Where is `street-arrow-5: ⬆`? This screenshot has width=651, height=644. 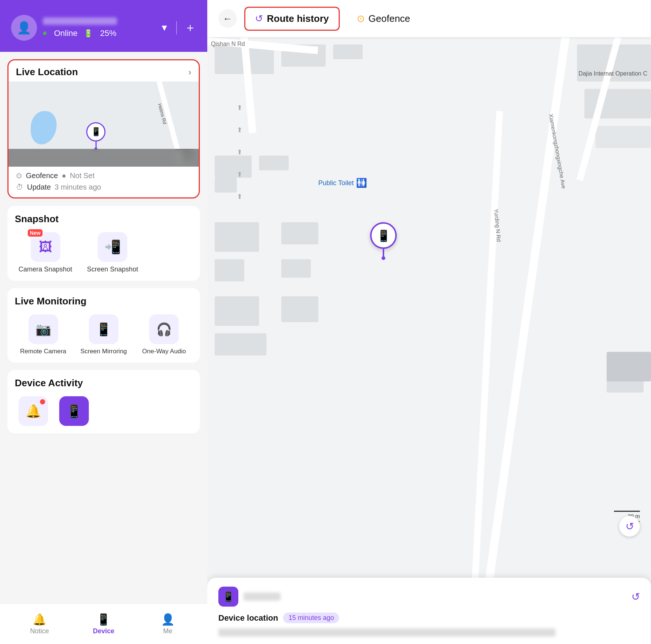 street-arrow-5: ⬆ is located at coordinates (240, 197).